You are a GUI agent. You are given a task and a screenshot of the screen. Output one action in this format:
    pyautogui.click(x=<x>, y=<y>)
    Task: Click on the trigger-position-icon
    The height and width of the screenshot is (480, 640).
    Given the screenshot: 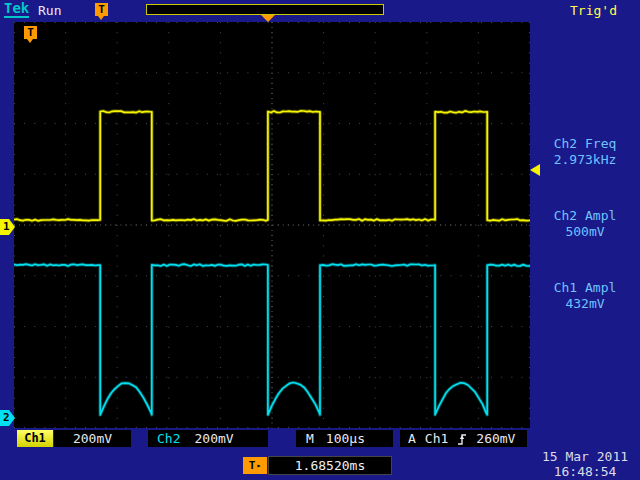 What is the action you would take?
    pyautogui.click(x=268, y=18)
    